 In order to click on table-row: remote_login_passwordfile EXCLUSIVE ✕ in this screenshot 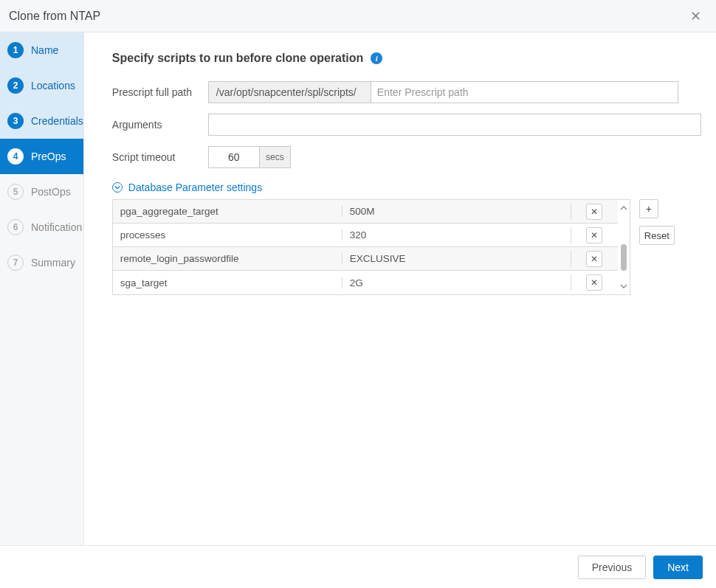, I will do `click(365, 259)`.